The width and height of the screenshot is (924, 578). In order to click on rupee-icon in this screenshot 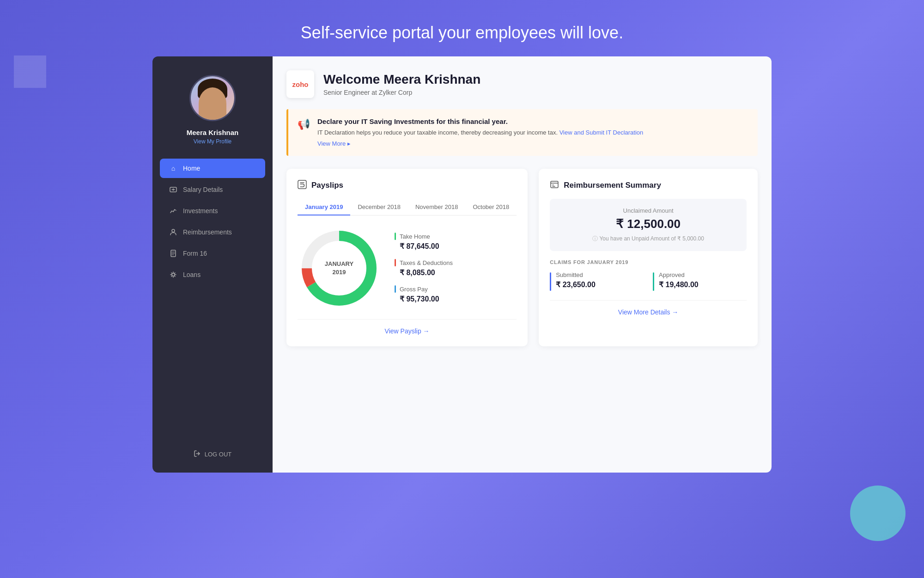, I will do `click(302, 186)`.